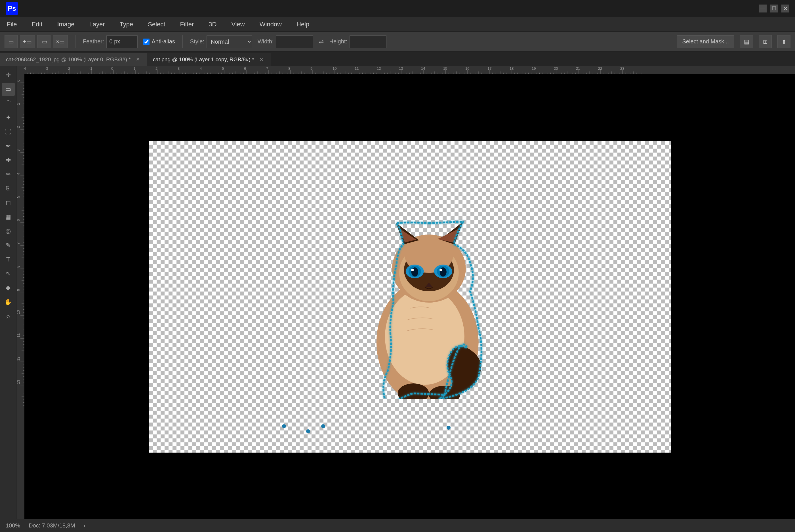 This screenshot has width=795, height=532. Describe the element at coordinates (229, 41) in the screenshot. I see `style-select: Normal Fixed Ratio Fixed Size` at that location.